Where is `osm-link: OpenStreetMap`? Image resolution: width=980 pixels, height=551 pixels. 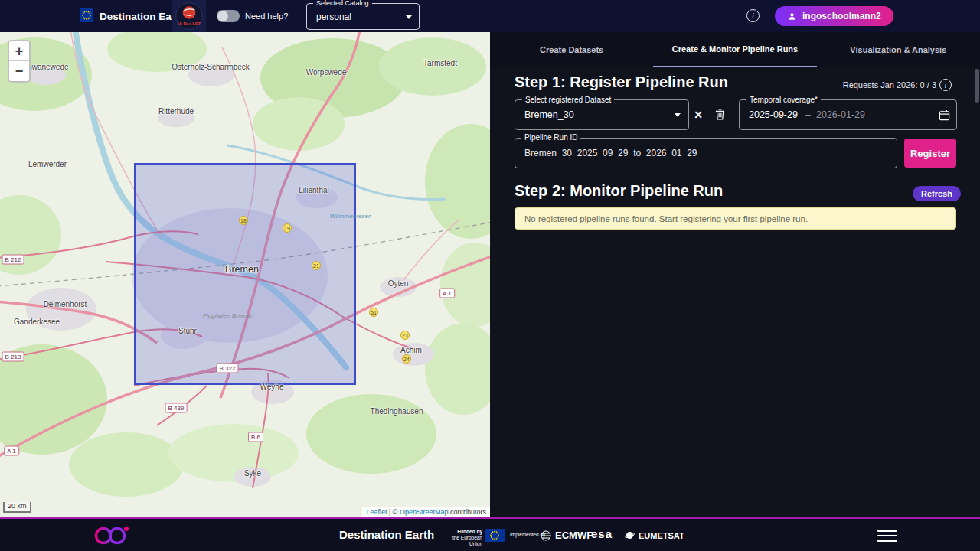 osm-link: OpenStreetMap is located at coordinates (424, 512).